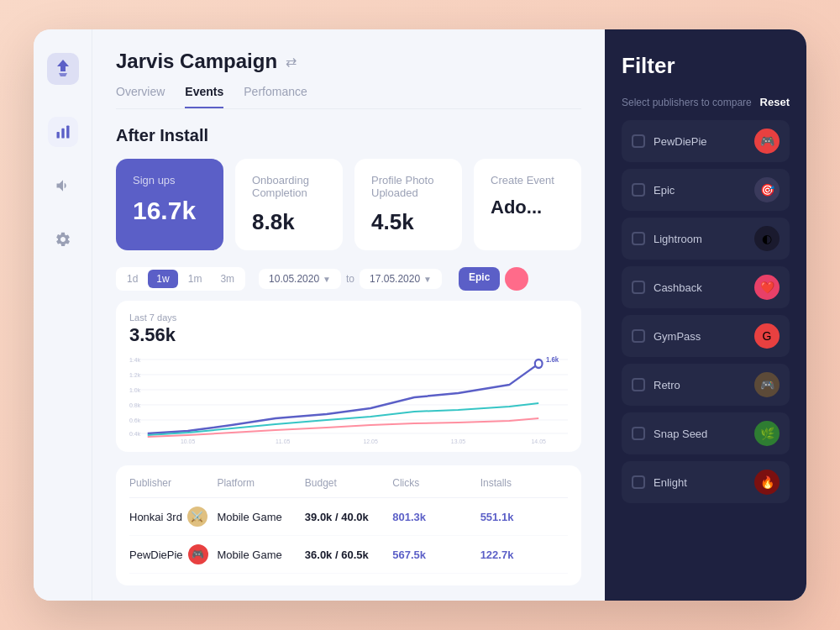  I want to click on cell-clicks-1: 567.5k, so click(436, 554).